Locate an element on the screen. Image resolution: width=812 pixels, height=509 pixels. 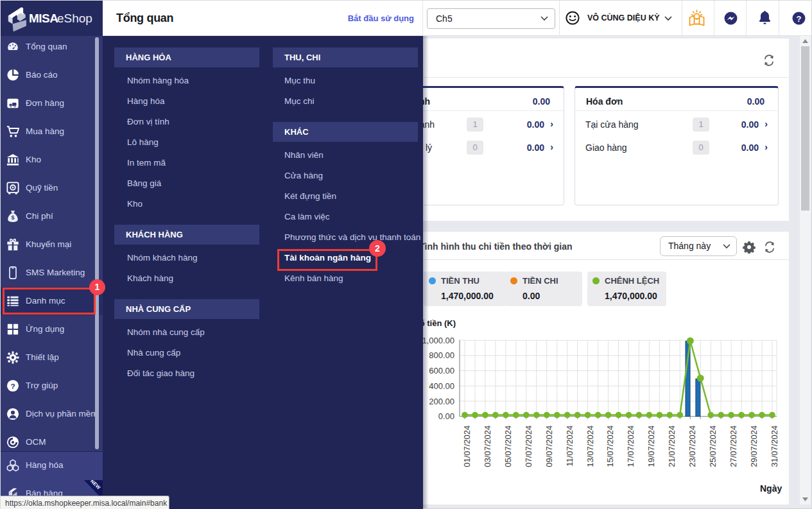
svg-text: 0.00 is located at coordinates (447, 416).